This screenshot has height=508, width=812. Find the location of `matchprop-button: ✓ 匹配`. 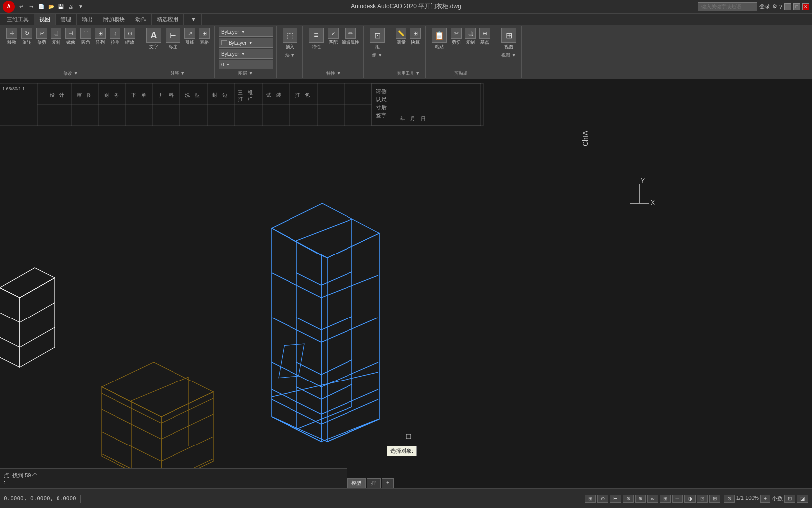

matchprop-button: ✓ 匹配 is located at coordinates (333, 37).